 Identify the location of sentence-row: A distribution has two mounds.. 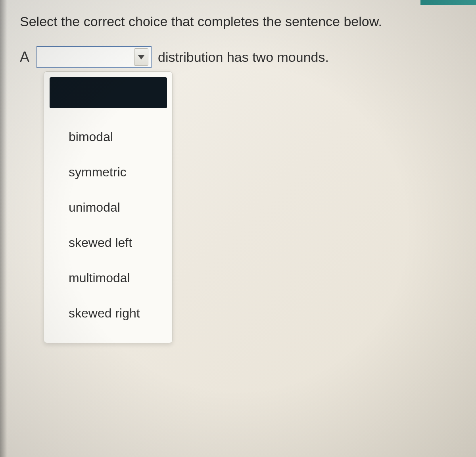
(238, 57).